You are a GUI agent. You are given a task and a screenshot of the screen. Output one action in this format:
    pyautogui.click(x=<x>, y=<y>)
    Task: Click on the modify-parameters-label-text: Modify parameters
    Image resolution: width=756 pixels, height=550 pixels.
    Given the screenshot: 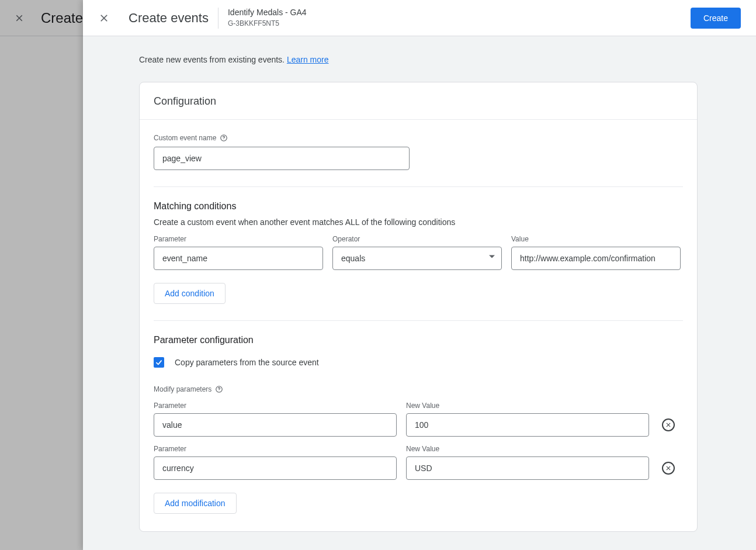 What is the action you would take?
    pyautogui.click(x=182, y=389)
    